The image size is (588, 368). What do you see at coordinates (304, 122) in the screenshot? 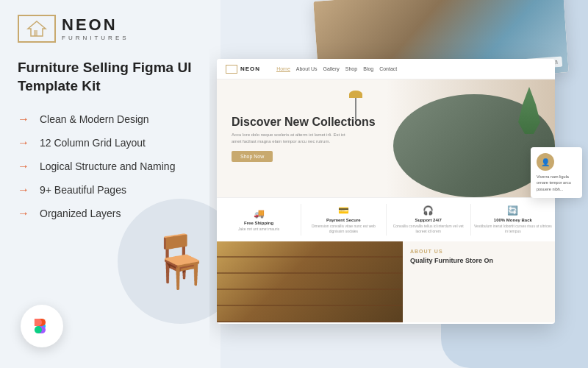
I see `hero-title: Discover New Collections` at bounding box center [304, 122].